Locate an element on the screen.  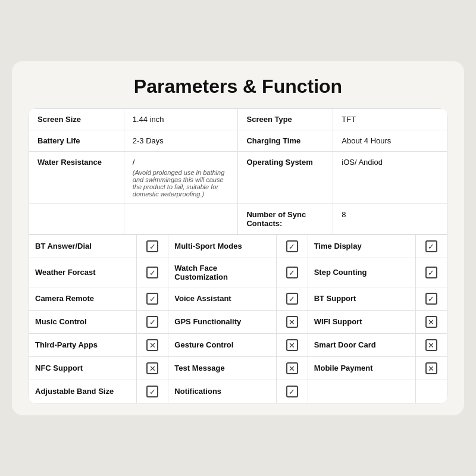
feat-bt-support-label: BT Support is located at coordinates (362, 299).